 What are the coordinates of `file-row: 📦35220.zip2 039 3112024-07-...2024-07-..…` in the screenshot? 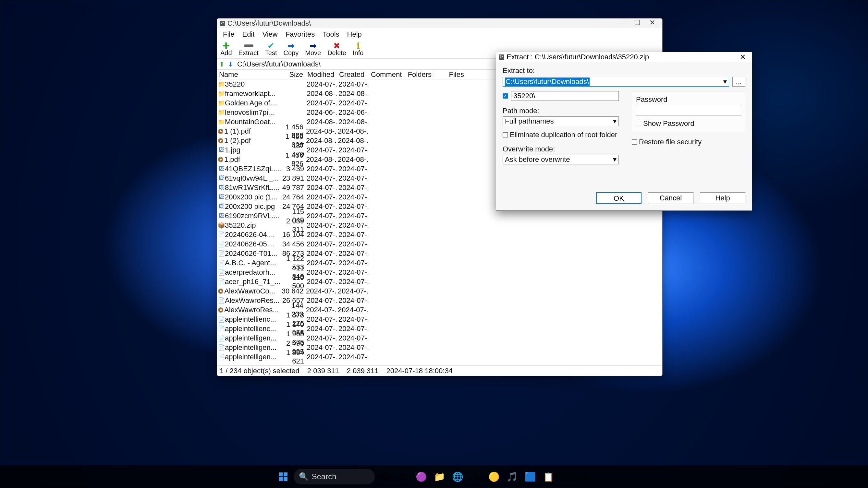 It's located at (439, 225).